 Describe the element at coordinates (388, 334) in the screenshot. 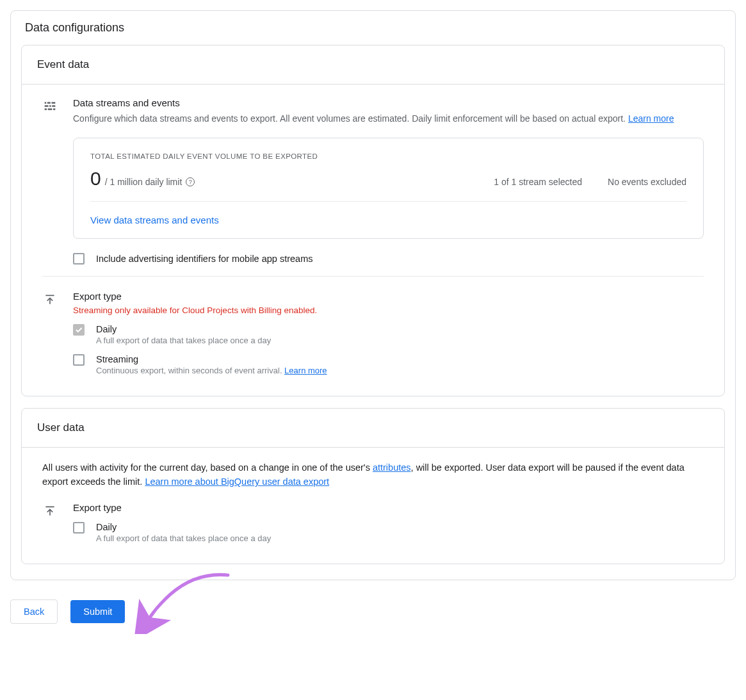

I see `export-option-daily: Daily A full export of data that takes p…` at that location.